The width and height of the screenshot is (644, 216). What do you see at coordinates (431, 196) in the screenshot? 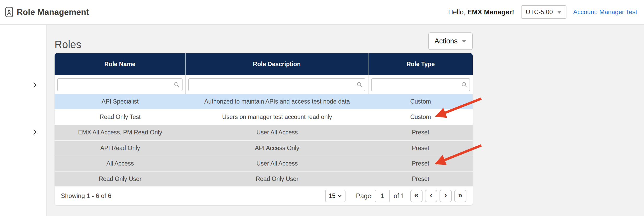
I see `previous-page-button: ‹` at bounding box center [431, 196].